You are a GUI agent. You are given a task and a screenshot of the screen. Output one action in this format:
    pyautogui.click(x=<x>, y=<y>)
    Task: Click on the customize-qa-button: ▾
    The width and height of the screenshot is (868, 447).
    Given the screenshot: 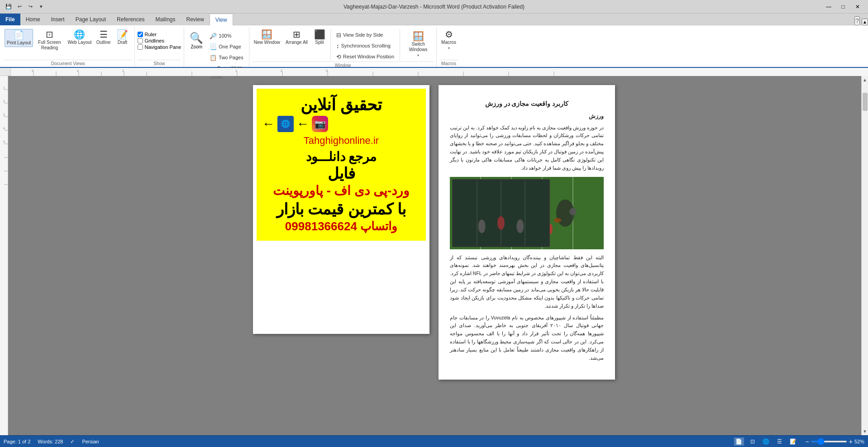 What is the action you would take?
    pyautogui.click(x=41, y=7)
    